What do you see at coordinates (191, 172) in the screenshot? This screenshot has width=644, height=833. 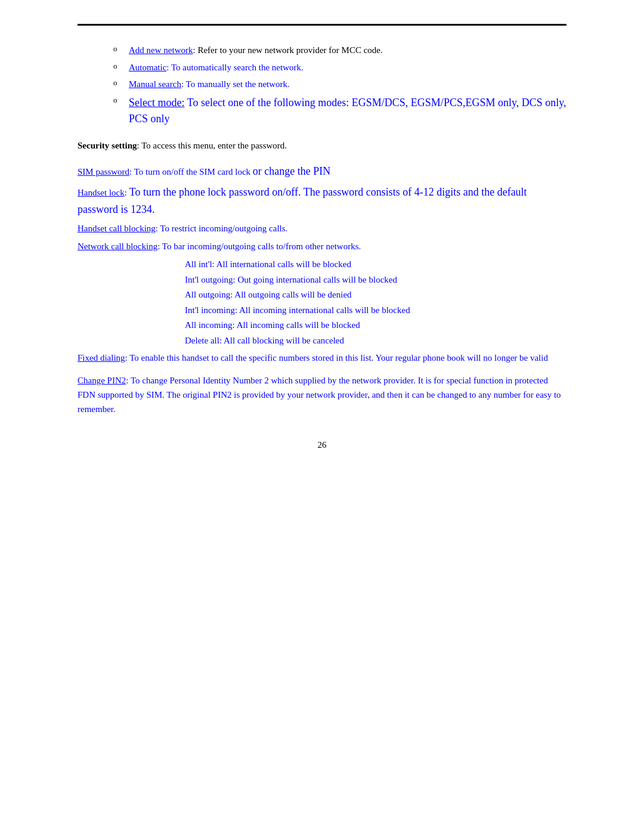 I see `sim-password-text: : To turn on/off the SIM card lock` at bounding box center [191, 172].